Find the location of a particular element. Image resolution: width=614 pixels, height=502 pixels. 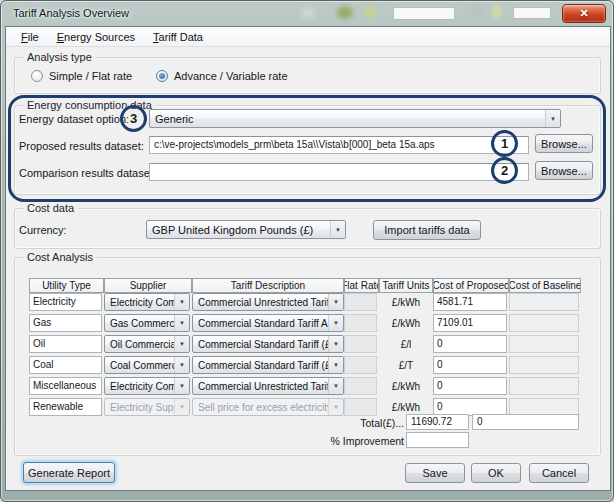

radio-button-icon is located at coordinates (162, 76).